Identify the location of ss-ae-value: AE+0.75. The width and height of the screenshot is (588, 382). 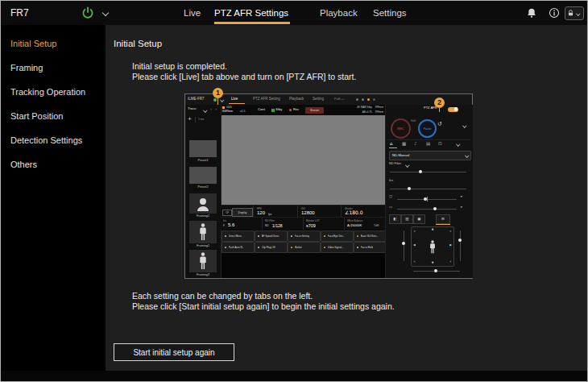
(367, 112).